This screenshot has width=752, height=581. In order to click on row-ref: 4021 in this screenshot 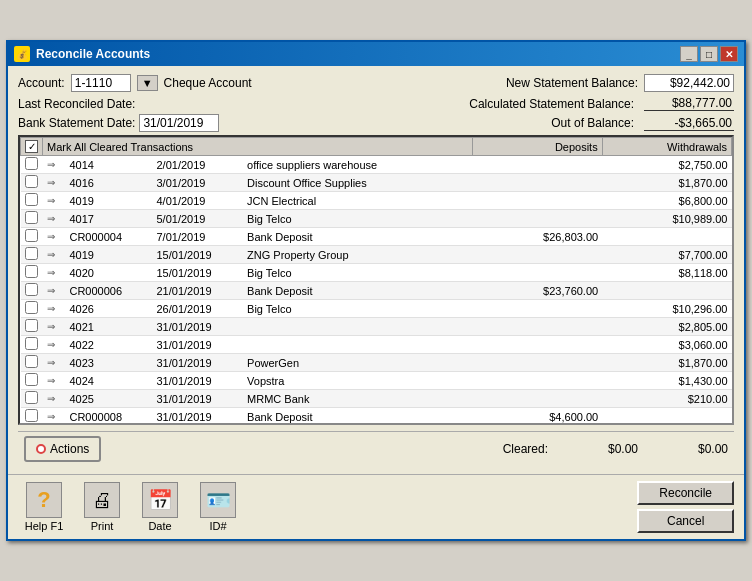, I will do `click(108, 327)`.